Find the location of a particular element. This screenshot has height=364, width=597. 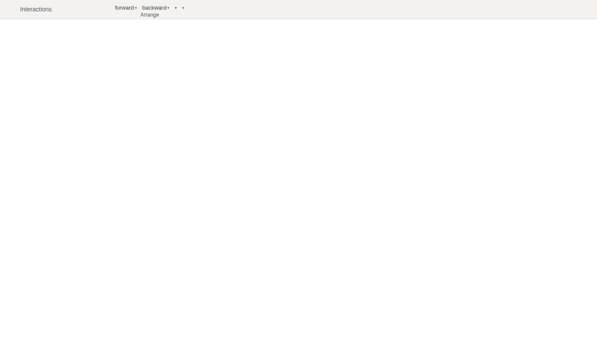

ribbon-group-arrange: Arrange is located at coordinates (150, 15).